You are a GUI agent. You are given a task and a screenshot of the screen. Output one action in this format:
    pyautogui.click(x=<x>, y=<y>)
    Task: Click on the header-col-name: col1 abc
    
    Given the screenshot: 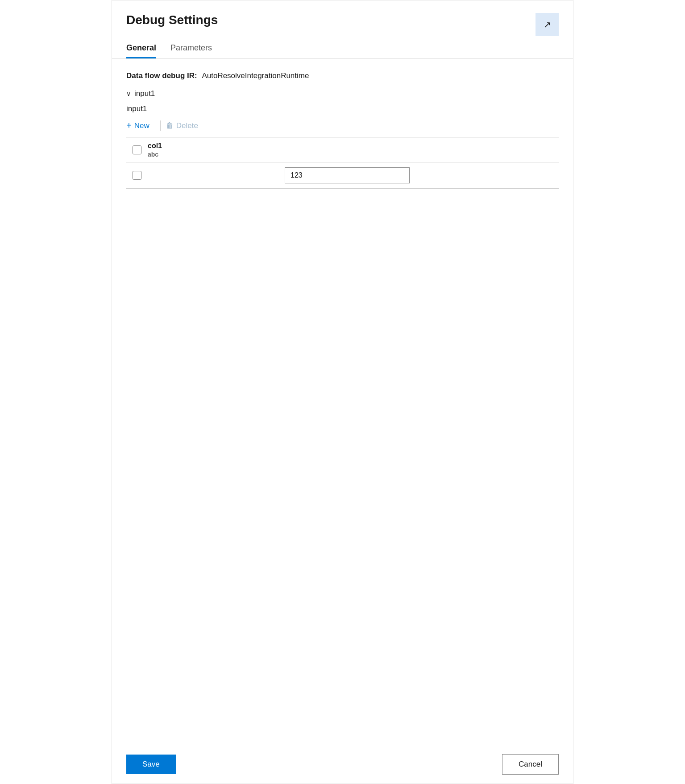 What is the action you would take?
    pyautogui.click(x=216, y=150)
    